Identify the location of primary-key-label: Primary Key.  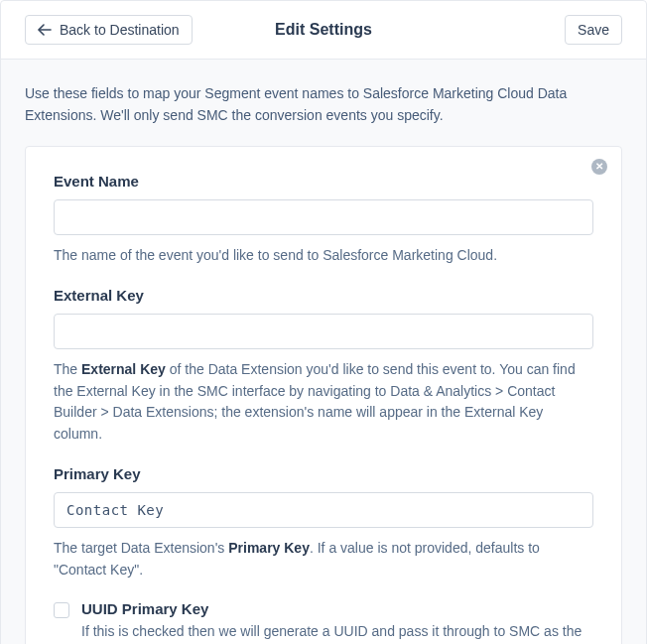
(324, 474).